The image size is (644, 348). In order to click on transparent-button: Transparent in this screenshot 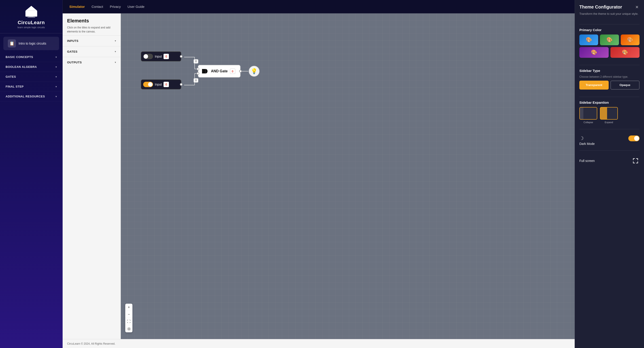, I will do `click(594, 85)`.